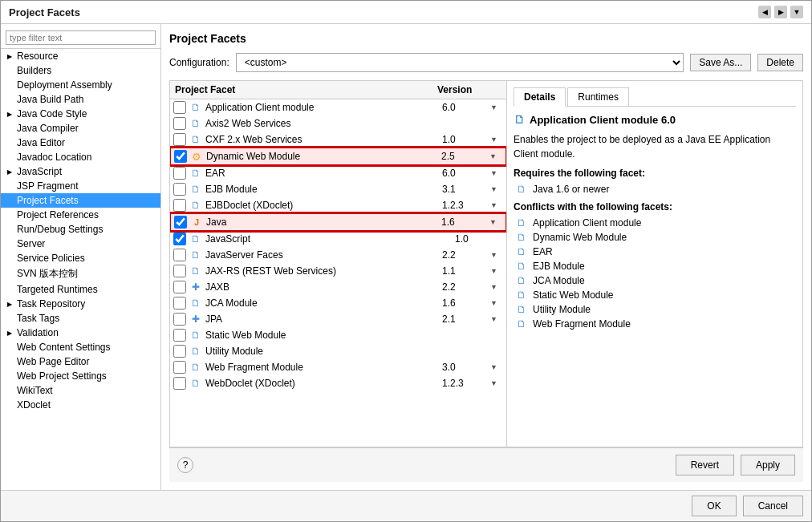  What do you see at coordinates (181, 222) in the screenshot?
I see `facet-checkbox-java` at bounding box center [181, 222].